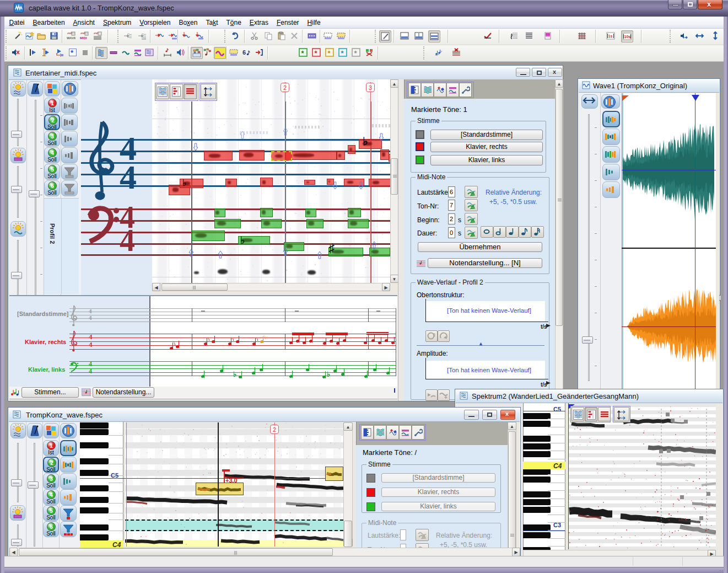 Image resolution: width=728 pixels, height=573 pixels. Describe the element at coordinates (611, 36) in the screenshot. I see `svg-text: 1s` at that location.